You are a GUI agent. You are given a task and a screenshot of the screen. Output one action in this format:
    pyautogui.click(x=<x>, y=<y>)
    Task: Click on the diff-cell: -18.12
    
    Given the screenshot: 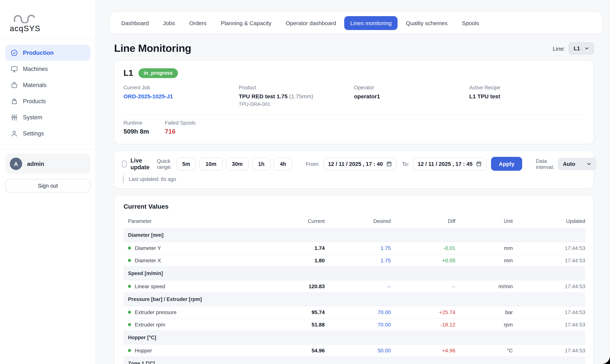 What is the action you would take?
    pyautogui.click(x=423, y=325)
    